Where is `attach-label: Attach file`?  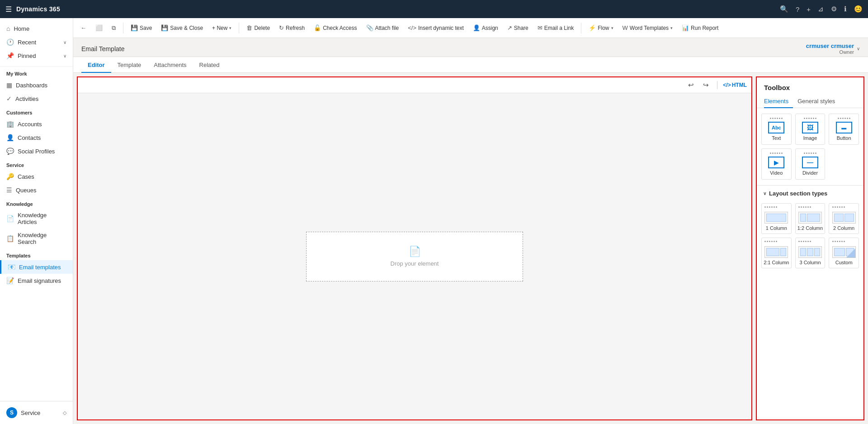 attach-label: Attach file is located at coordinates (387, 28).